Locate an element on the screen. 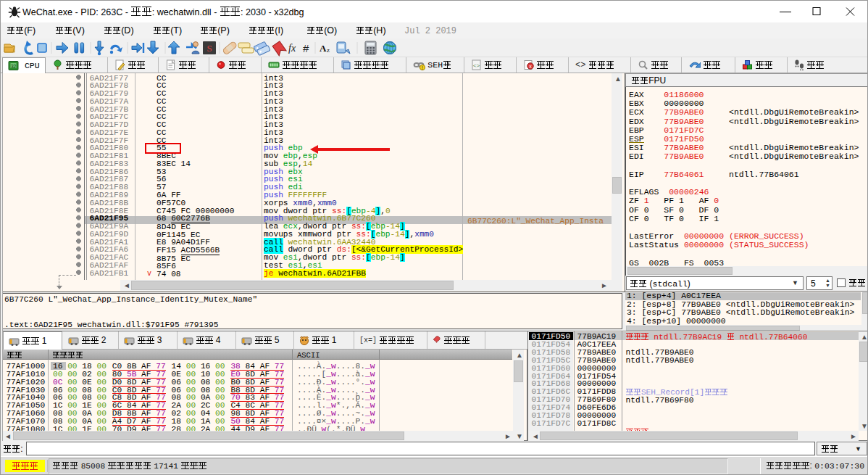 This screenshot has height=475, width=868. svg-text: x is located at coordinates (530, 67).